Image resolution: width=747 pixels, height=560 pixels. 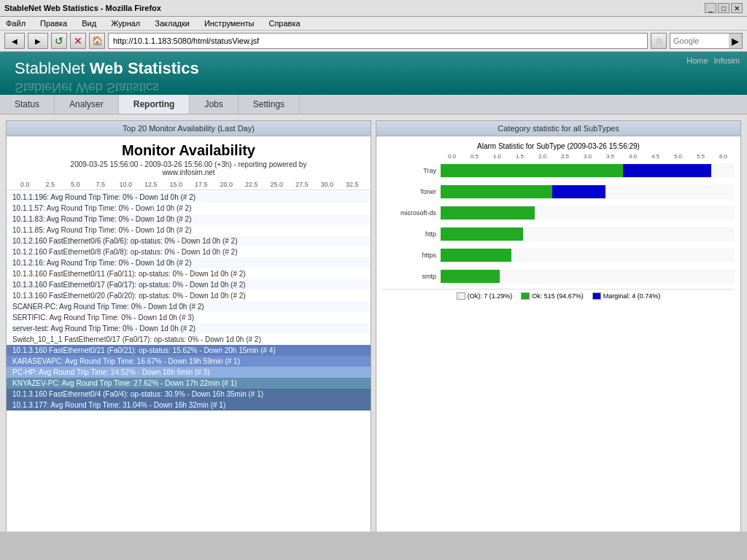 I want to click on monitor-item: 10.1.3.177: Avg Round Trip Time: 31.04% …, so click(x=188, y=405).